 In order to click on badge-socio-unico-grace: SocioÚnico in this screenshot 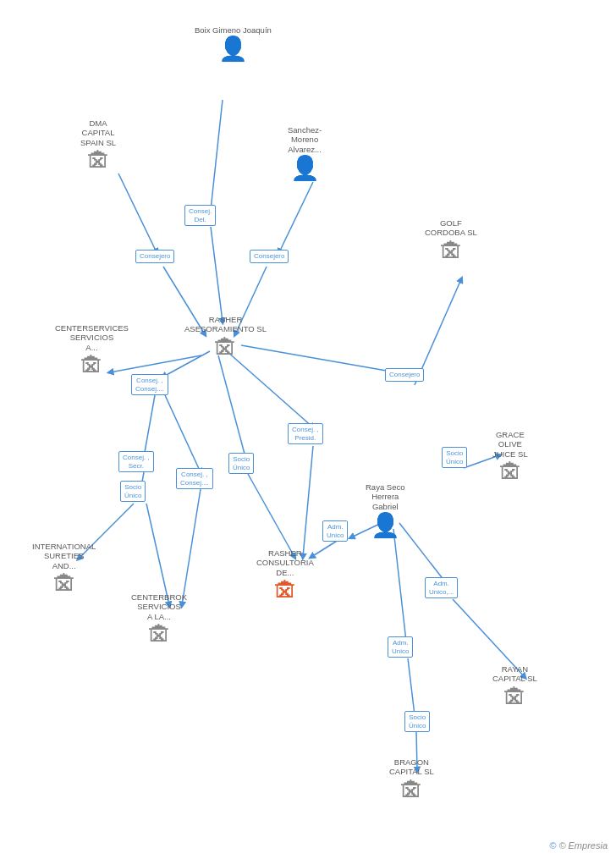, I will do `click(454, 457)`.